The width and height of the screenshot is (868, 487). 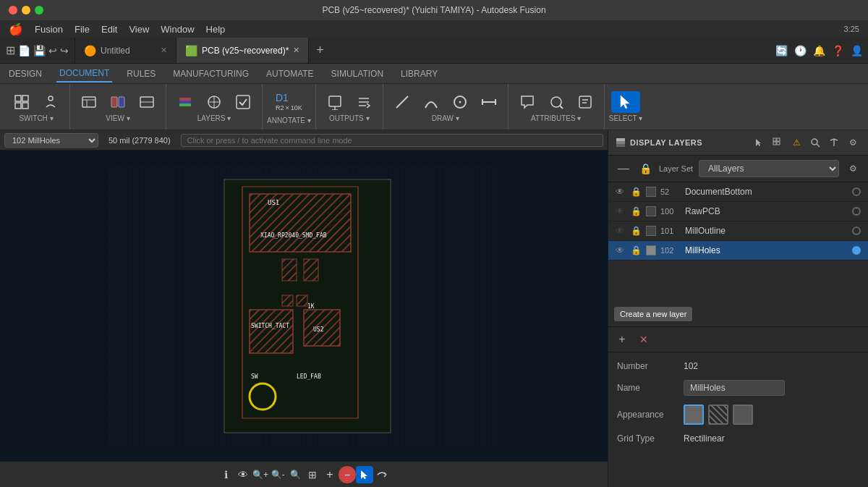 What do you see at coordinates (126, 51) in the screenshot?
I see `tab-untitled: 🟠 Untitled ✕` at bounding box center [126, 51].